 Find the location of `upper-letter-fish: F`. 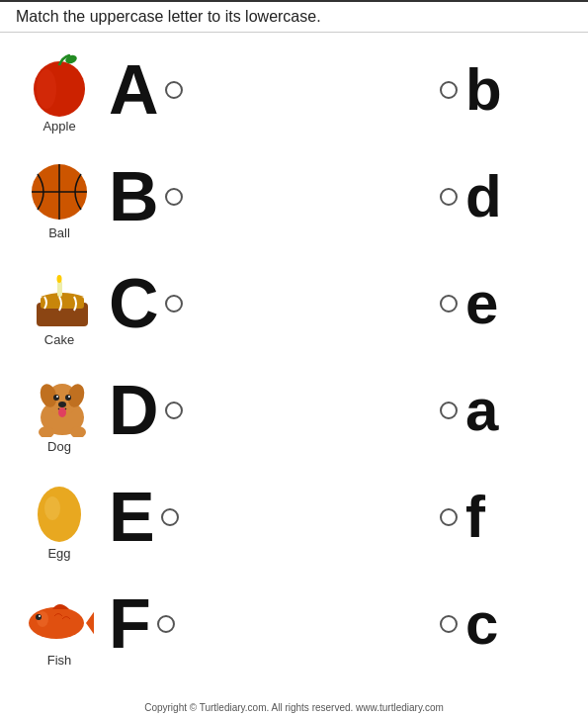

upper-letter-fish: F is located at coordinates (130, 624).